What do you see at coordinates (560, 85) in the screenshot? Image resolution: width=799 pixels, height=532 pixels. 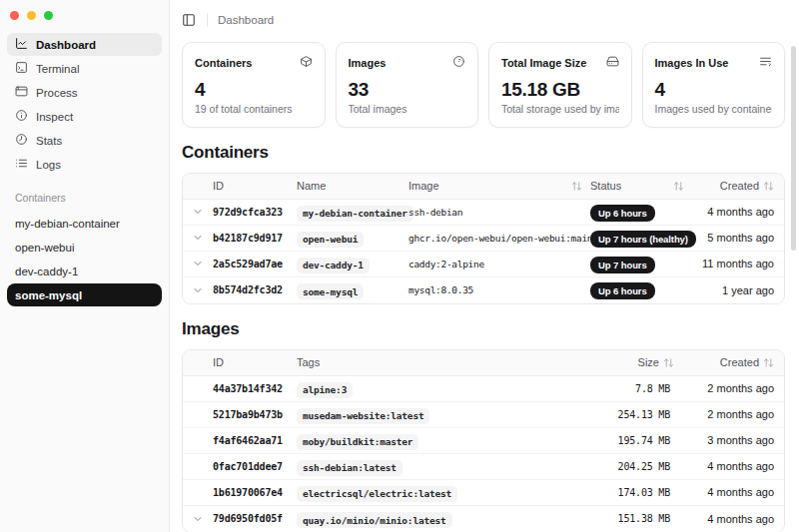 I see `stat-card-total-image-size: Total Image Size 15.18 GB Total storage …` at bounding box center [560, 85].